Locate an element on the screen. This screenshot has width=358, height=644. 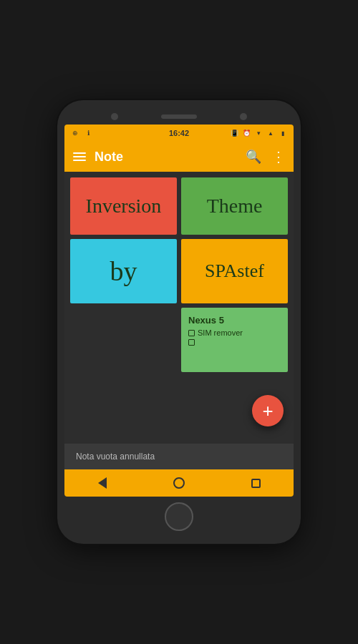
notification-icon-1: ⊕ is located at coordinates (75, 133).